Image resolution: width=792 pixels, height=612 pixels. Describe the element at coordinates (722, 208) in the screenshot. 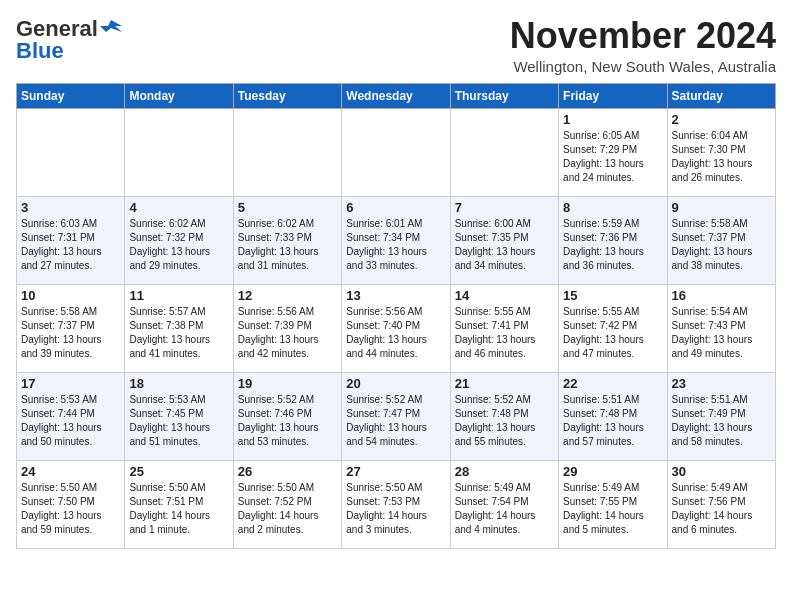

I see `day-number: 9` at that location.